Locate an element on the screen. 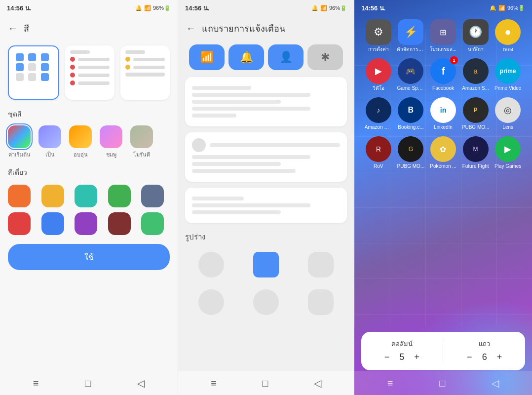 This screenshot has height=395, width=532. use-button: ใช้ is located at coordinates (89, 257).